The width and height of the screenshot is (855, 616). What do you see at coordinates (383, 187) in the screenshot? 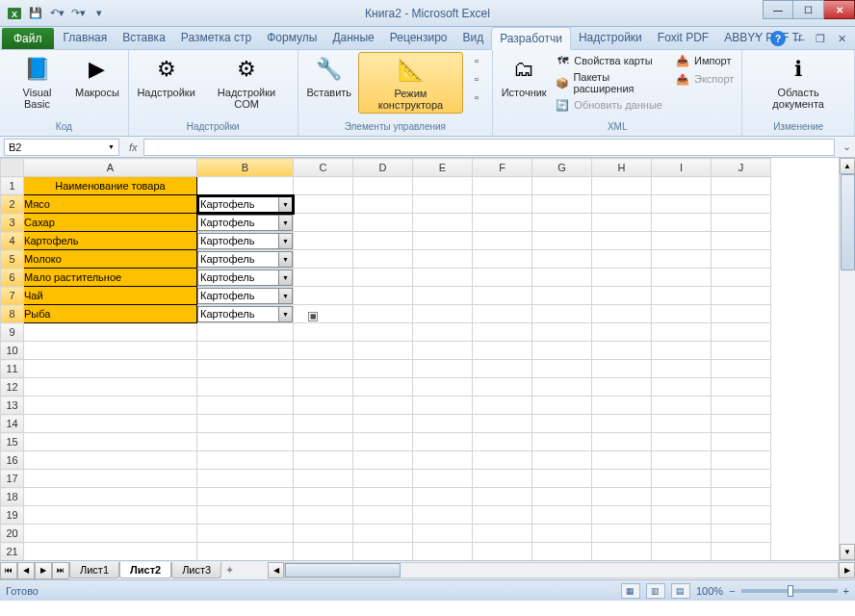
I see `cell-D1` at bounding box center [383, 187].